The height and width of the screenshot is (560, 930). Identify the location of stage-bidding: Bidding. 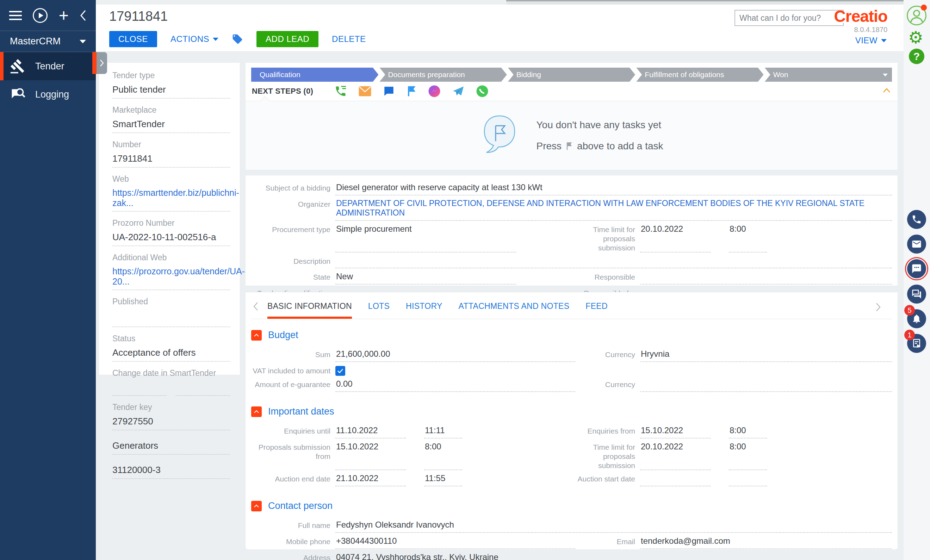
(571, 75).